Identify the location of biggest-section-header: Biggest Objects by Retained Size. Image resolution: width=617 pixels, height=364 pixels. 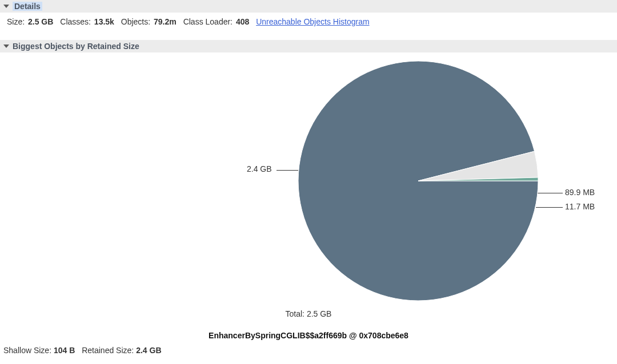
(308, 46).